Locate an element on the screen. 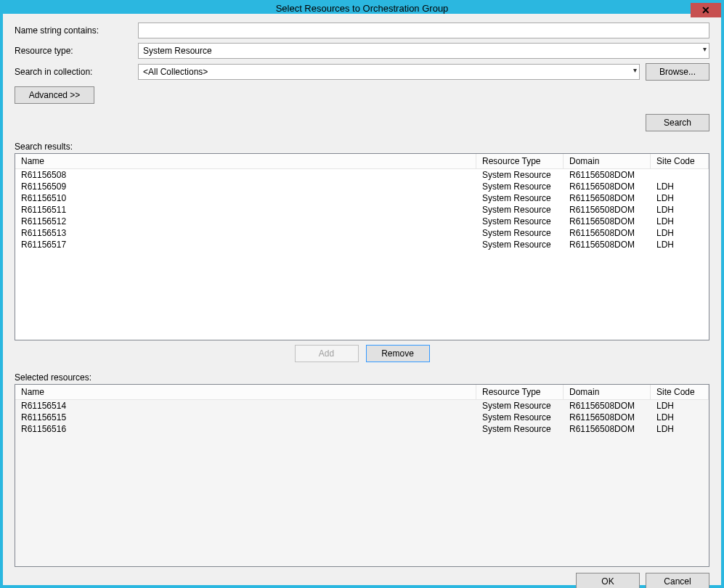 The width and height of the screenshot is (724, 588). cancel-button: Cancel is located at coordinates (678, 581).